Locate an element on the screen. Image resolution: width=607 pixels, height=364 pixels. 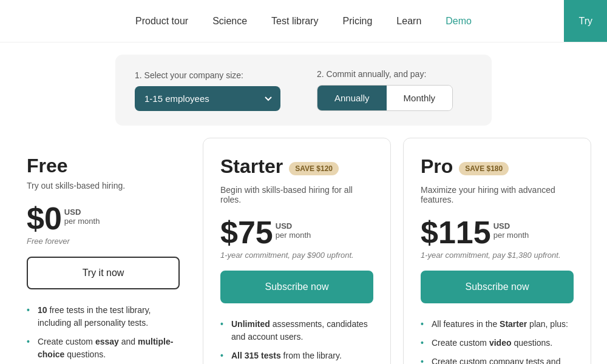
free-note: Free forever is located at coordinates (103, 241).